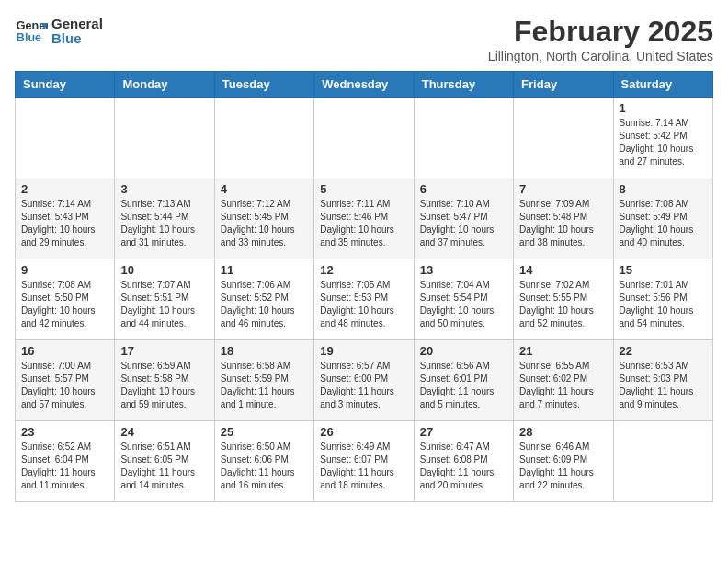 The height and width of the screenshot is (563, 728). I want to click on calendar-cell: 20Sunrise: 6:56 AM Sunset: 6:01 PM Dayli…, so click(463, 381).